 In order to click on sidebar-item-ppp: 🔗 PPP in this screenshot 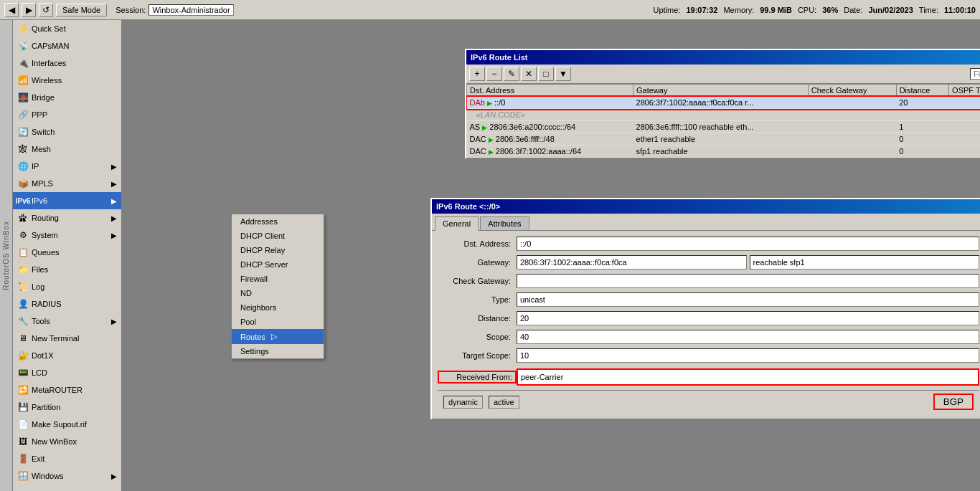, I will do `click(67, 115)`.